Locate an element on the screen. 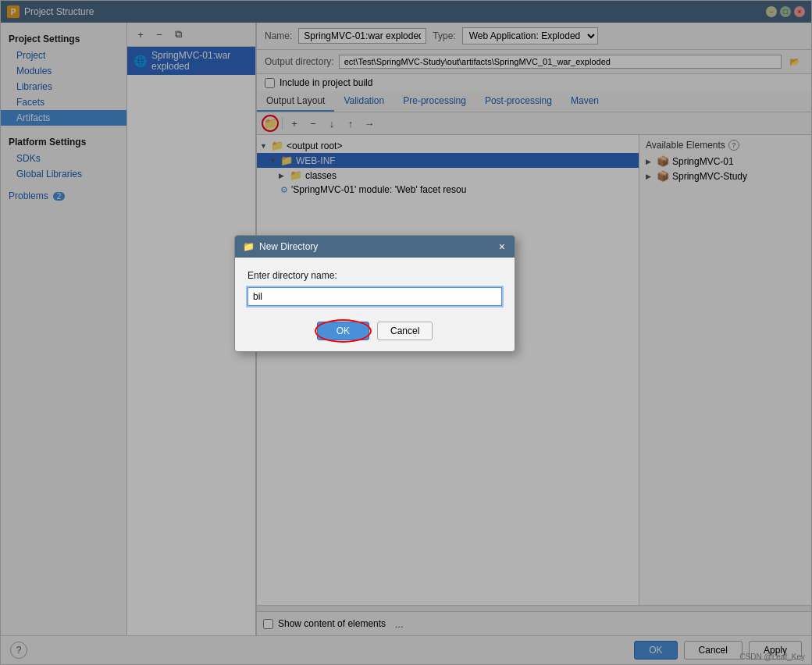 The height and width of the screenshot is (665, 812). dialog-buttons: OK Cancel is located at coordinates (375, 333).